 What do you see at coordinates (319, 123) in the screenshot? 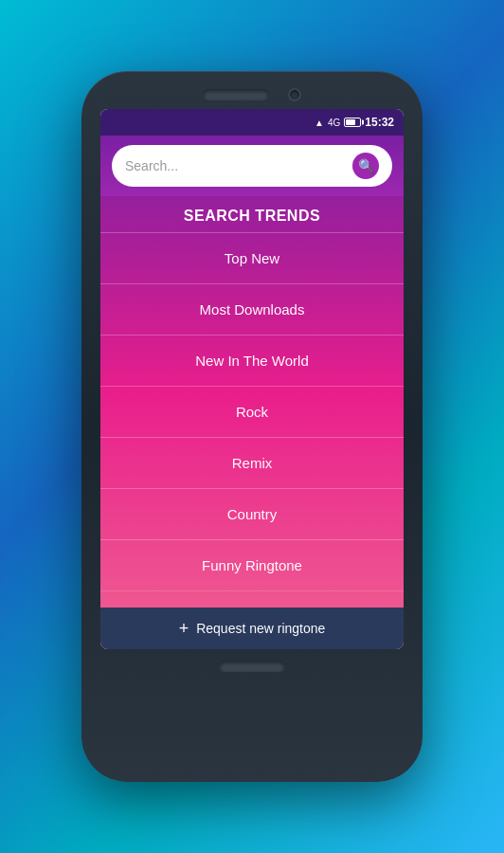
I see `wifi-icon: ▲` at bounding box center [319, 123].